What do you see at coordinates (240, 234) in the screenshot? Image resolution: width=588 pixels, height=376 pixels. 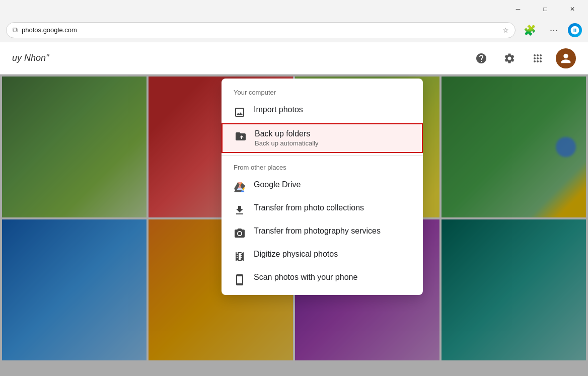 I see `camera-transfer-icon` at bounding box center [240, 234].